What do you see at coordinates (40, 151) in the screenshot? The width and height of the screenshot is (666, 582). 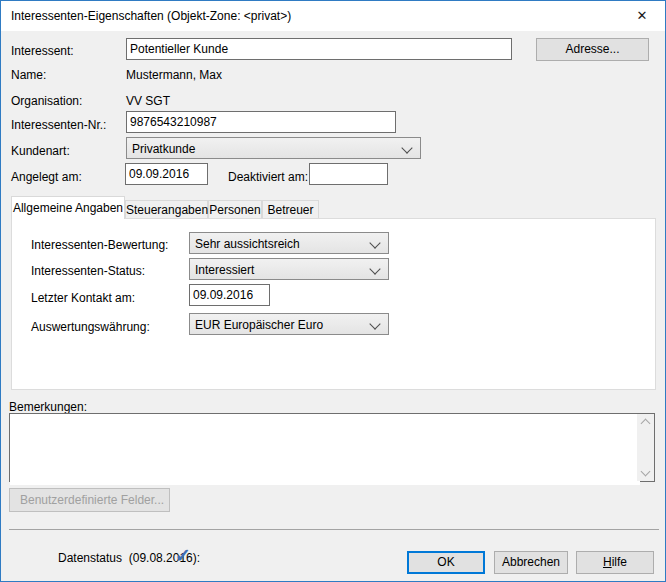 I see `kundenart-label: Kundenart:` at bounding box center [40, 151].